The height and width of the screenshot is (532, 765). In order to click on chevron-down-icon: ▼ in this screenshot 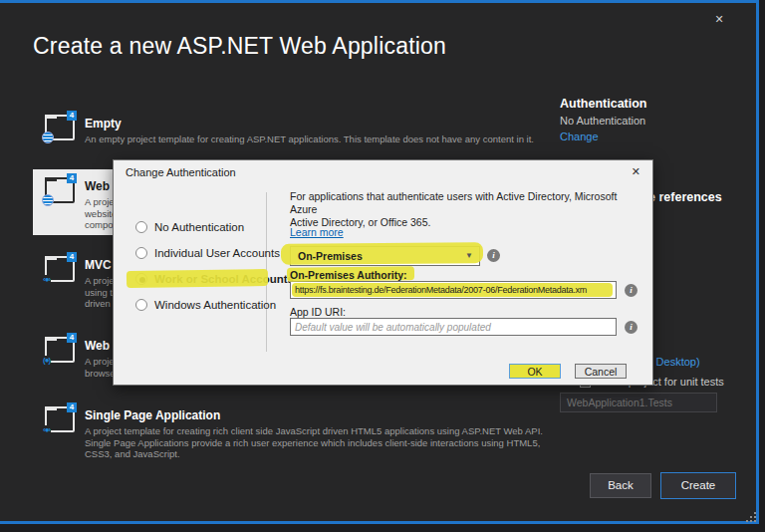, I will do `click(469, 255)`.